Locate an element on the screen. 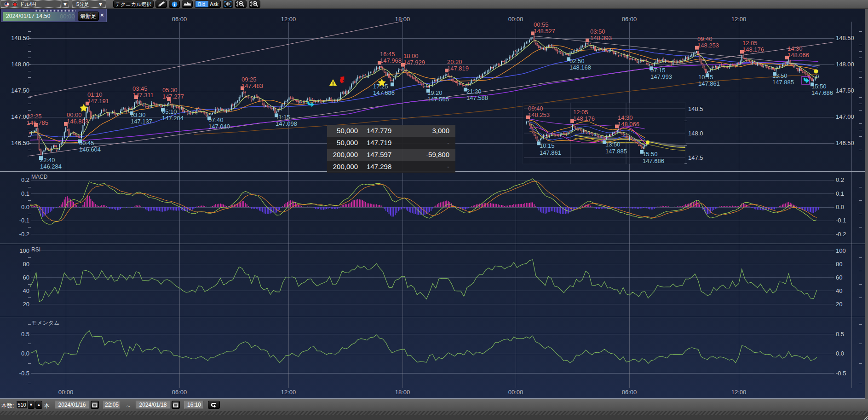  svg-text: 148.393 is located at coordinates (601, 38).